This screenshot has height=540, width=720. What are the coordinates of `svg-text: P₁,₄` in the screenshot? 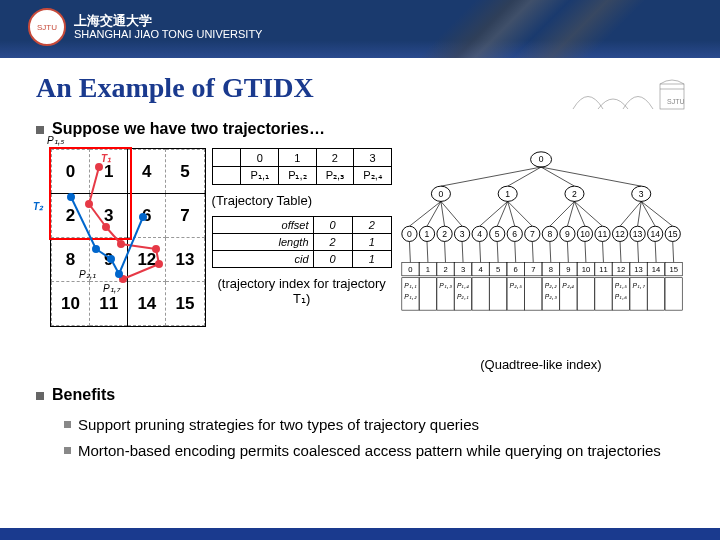 It's located at (463, 286).